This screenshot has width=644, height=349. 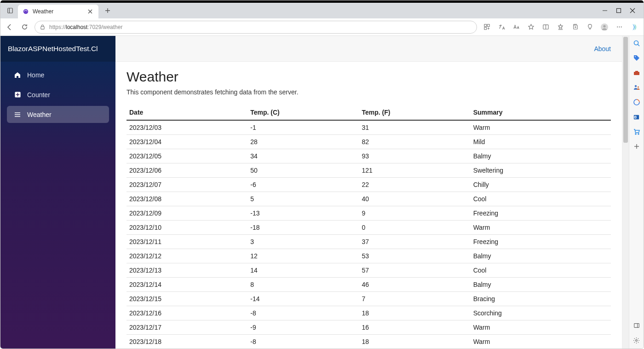 I want to click on topbar: About, so click(x=369, y=49).